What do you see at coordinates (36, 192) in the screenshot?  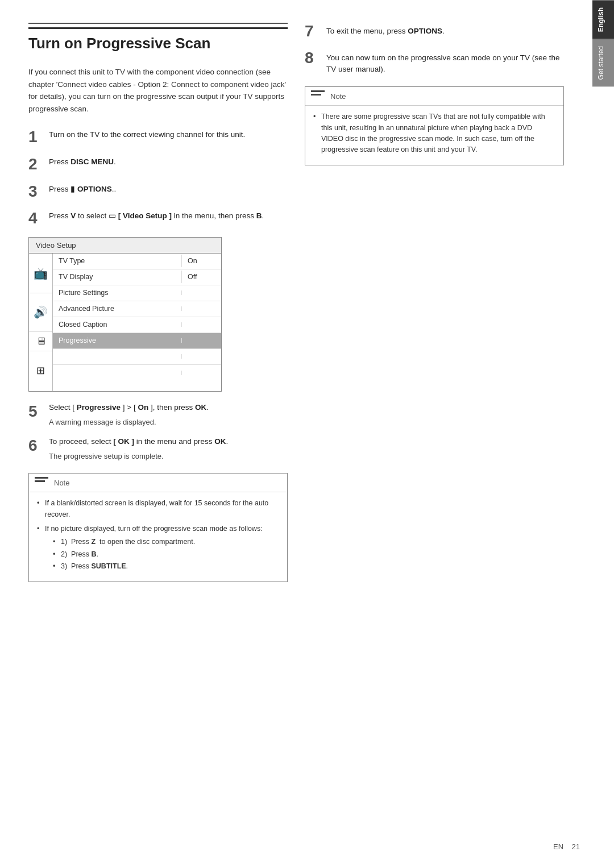 I see `step-number-3: 3` at bounding box center [36, 192].